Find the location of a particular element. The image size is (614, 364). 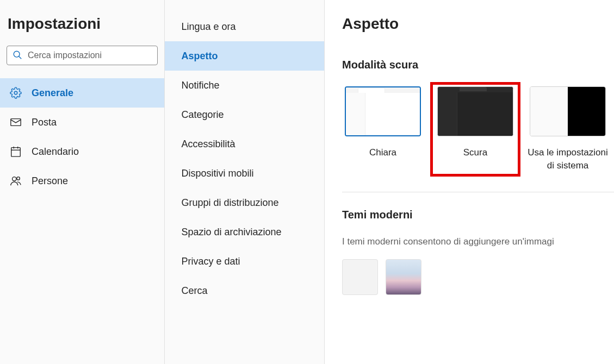

mode-preview-light is located at coordinates (383, 111).